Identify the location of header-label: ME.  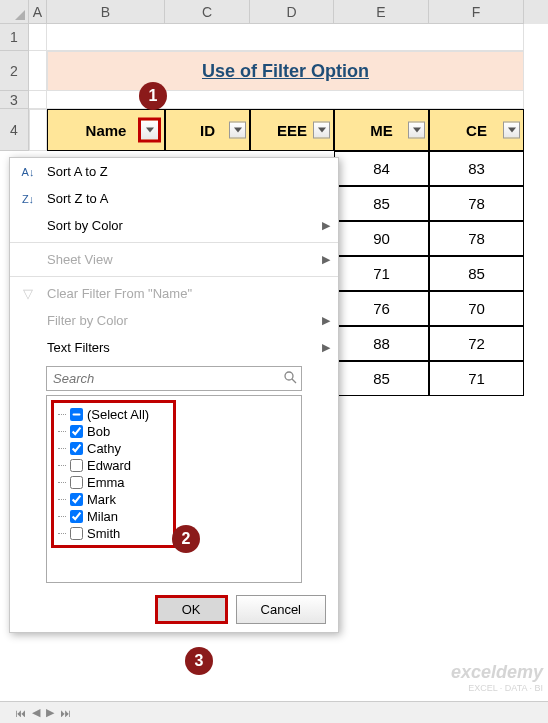
(382, 130).